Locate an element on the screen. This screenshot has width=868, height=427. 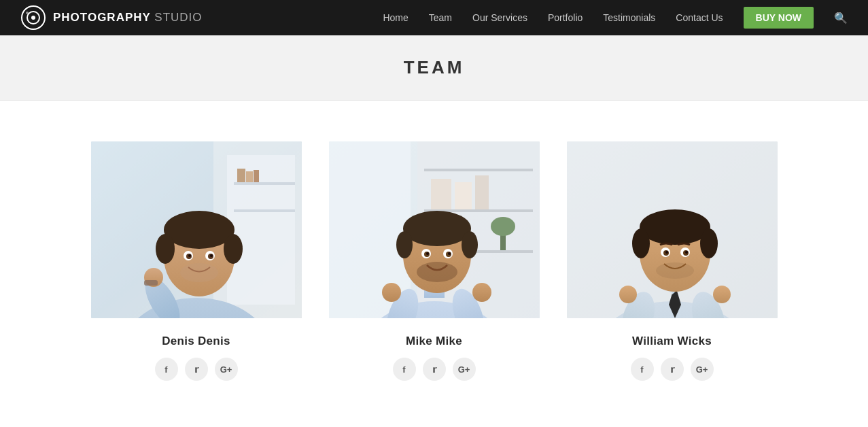
googleplus-button-2: G+ is located at coordinates (464, 369).